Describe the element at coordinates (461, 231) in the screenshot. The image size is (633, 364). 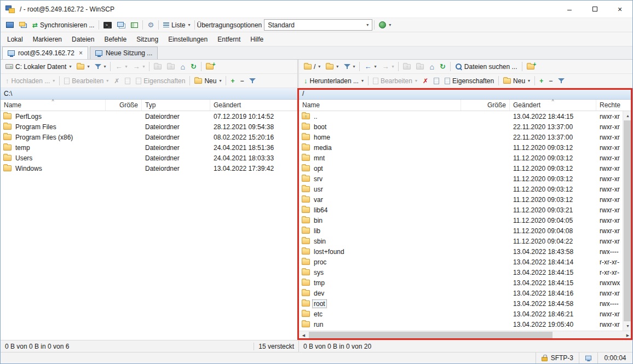
I see `file-row: lib11.12.2020 09:04:08rwxr-xr` at that location.